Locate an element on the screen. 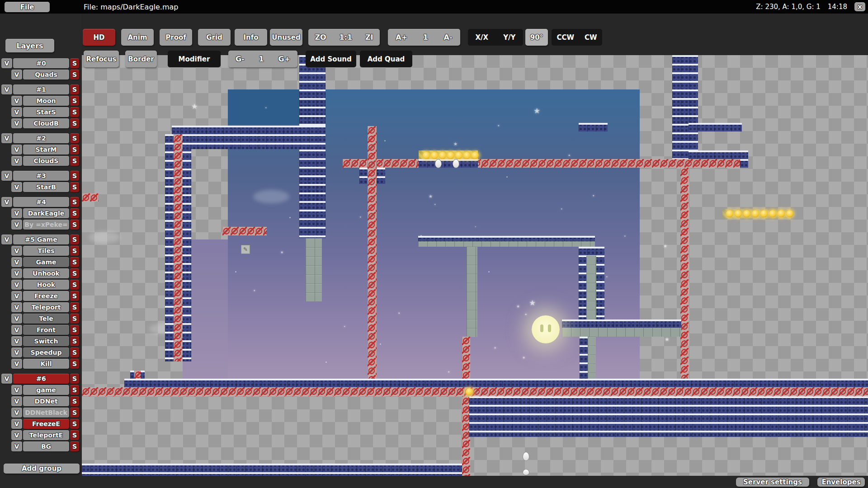 The width and height of the screenshot is (868, 488). layer-name-button: CloudS is located at coordinates (46, 161).